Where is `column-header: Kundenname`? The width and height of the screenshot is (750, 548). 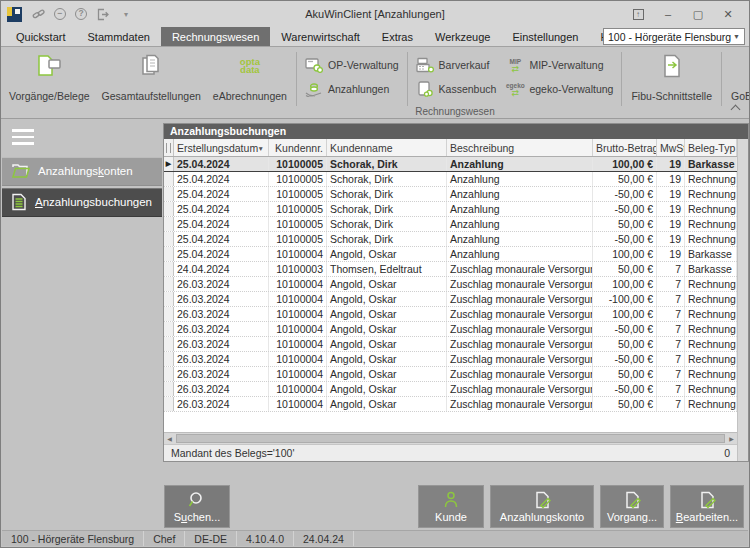 column-header: Kundenname is located at coordinates (387, 148).